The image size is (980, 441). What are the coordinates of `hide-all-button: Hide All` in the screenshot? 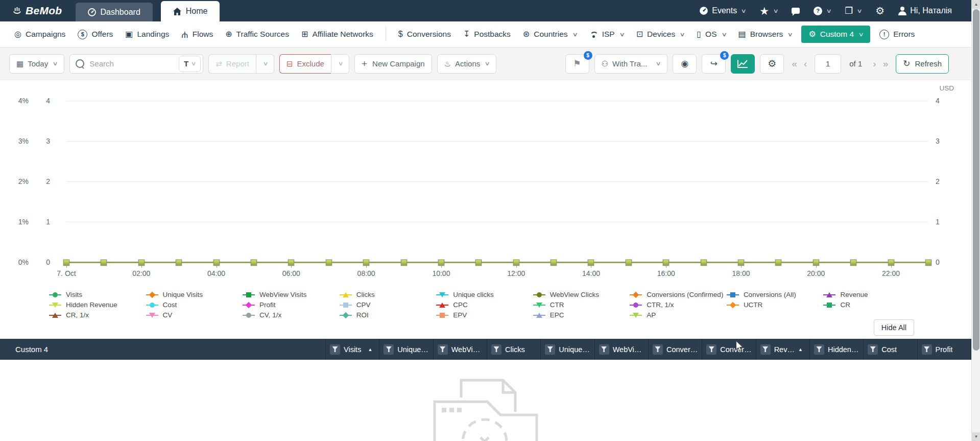 It's located at (894, 328).